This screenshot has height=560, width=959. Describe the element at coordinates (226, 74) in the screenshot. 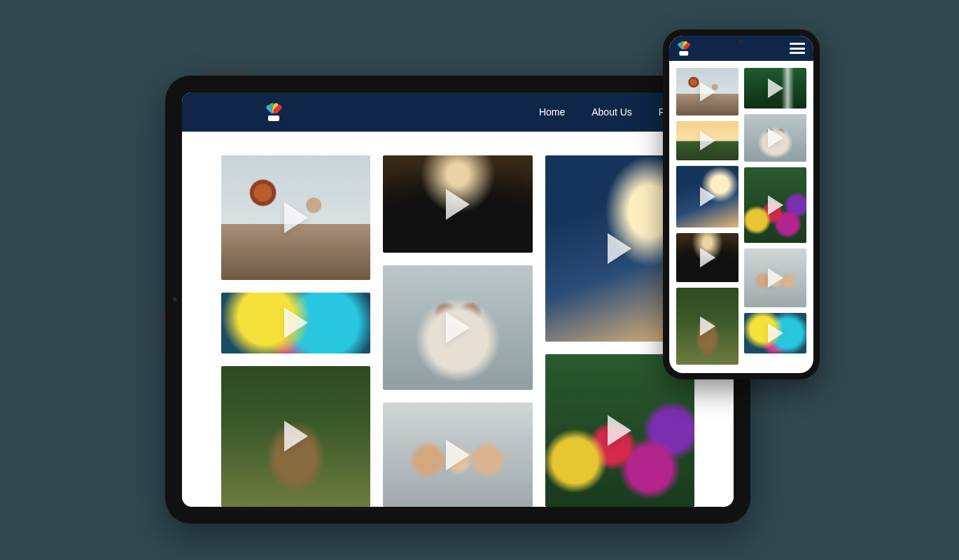

I see `tablet-volume-buttons` at that location.